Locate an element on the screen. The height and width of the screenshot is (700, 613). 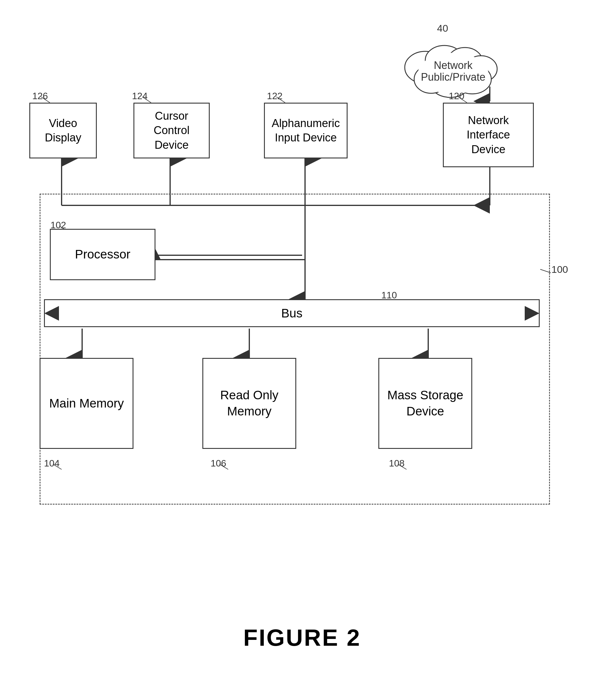
svg-text: 120 is located at coordinates (456, 96).